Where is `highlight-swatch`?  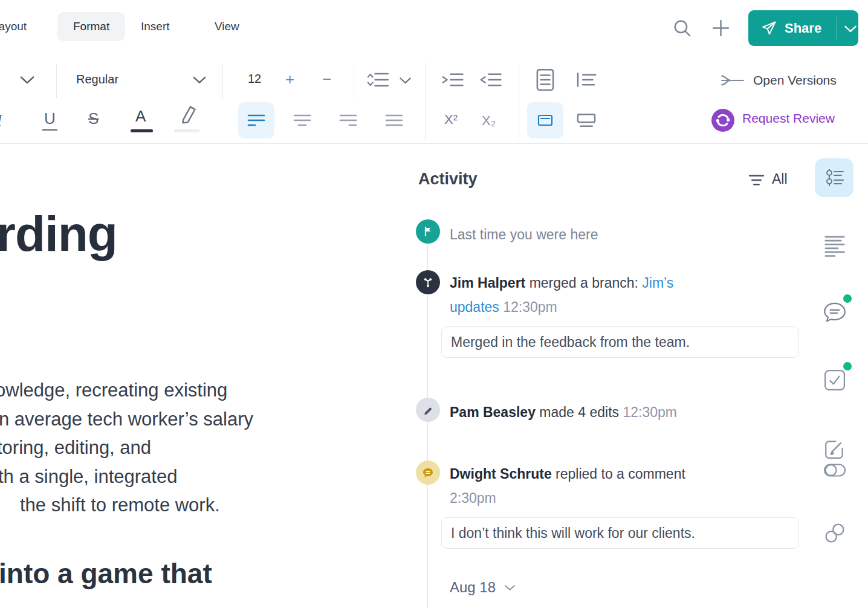 highlight-swatch is located at coordinates (187, 131).